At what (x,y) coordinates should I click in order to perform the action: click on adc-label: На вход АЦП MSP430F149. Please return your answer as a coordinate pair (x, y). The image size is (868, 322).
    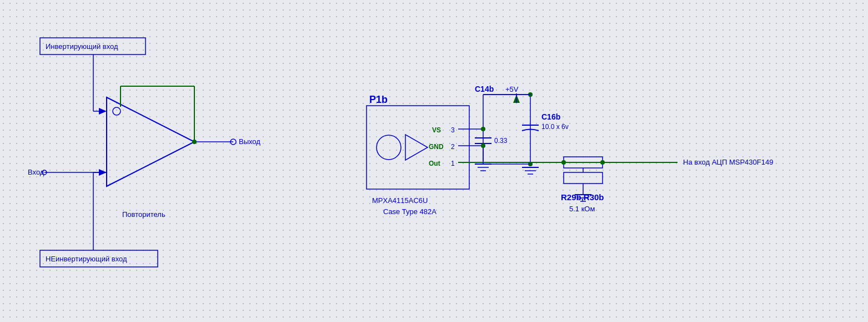
    Looking at the image, I should click on (728, 162).